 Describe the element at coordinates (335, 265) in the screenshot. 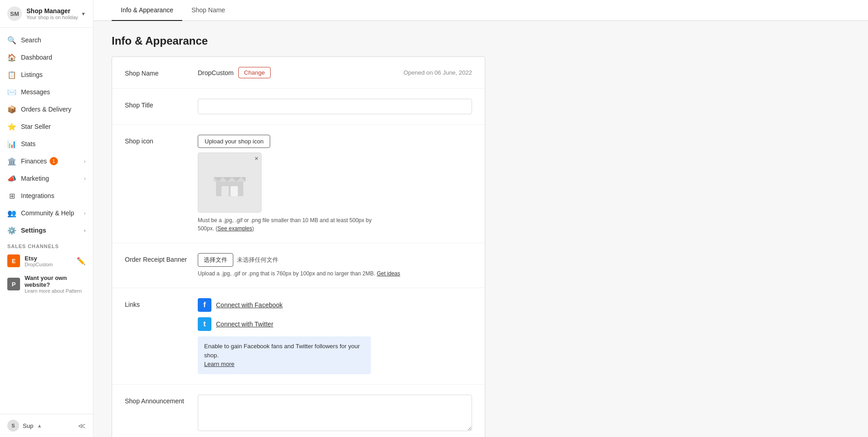

I see `order-receipt-banner-control: 选择文件 未选择任何文件 Upload a .jpg, .gif or .png…` at that location.